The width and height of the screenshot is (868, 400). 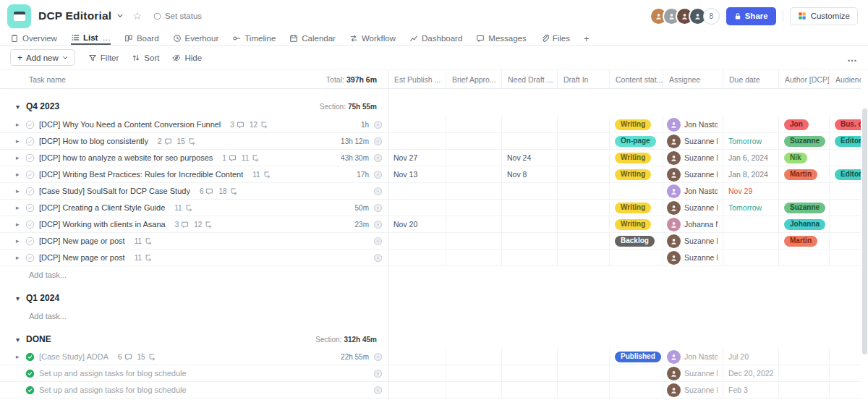 What do you see at coordinates (587, 38) in the screenshot?
I see `tab-: +` at bounding box center [587, 38].